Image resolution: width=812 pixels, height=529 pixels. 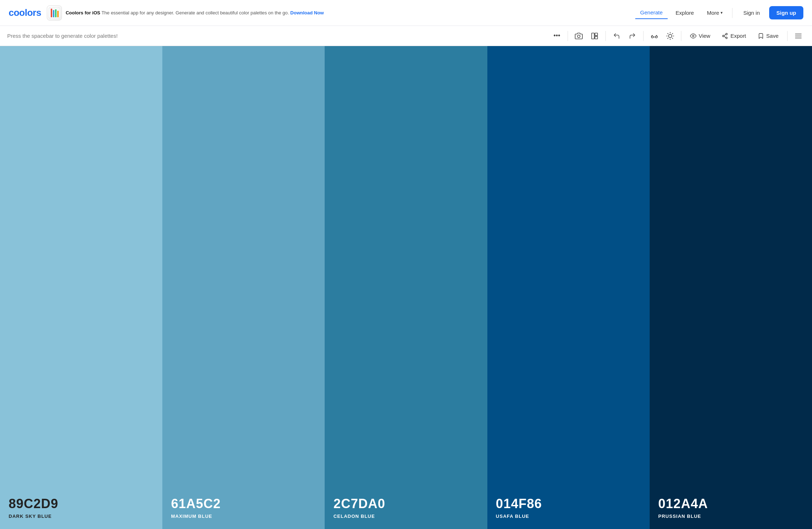 I want to click on logo: coolors, so click(x=25, y=13).